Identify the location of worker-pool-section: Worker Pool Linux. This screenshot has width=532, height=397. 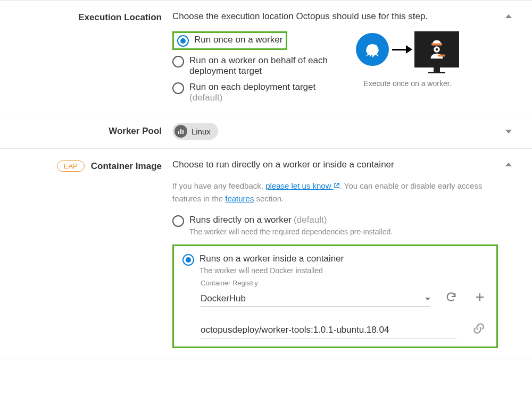
(266, 132).